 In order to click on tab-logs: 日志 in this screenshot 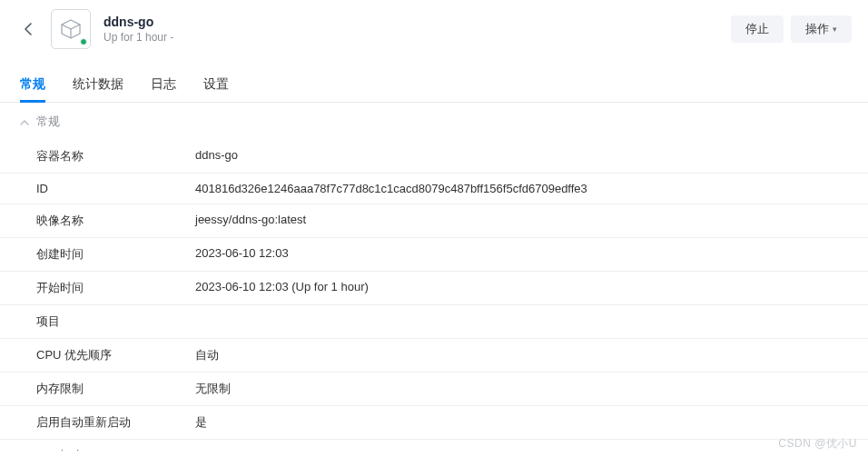, I will do `click(163, 85)`.